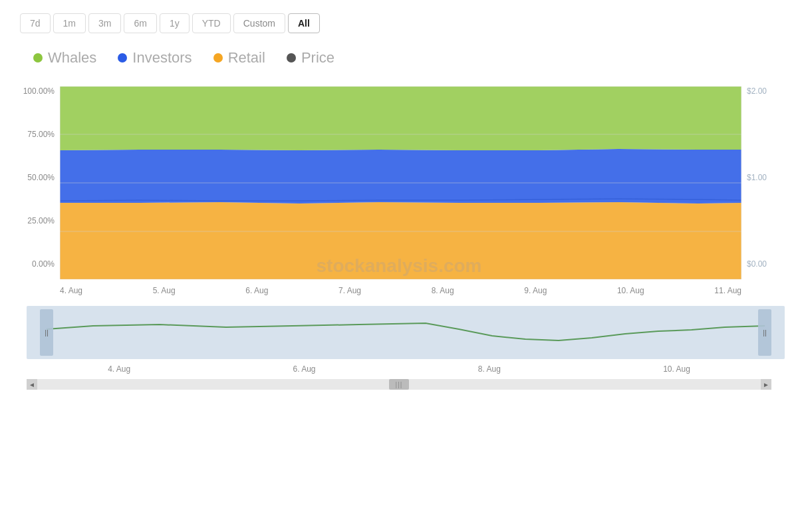 The height and width of the screenshot is (532, 798). Describe the element at coordinates (399, 384) in the screenshot. I see `scrollbar-track: |||` at that location.